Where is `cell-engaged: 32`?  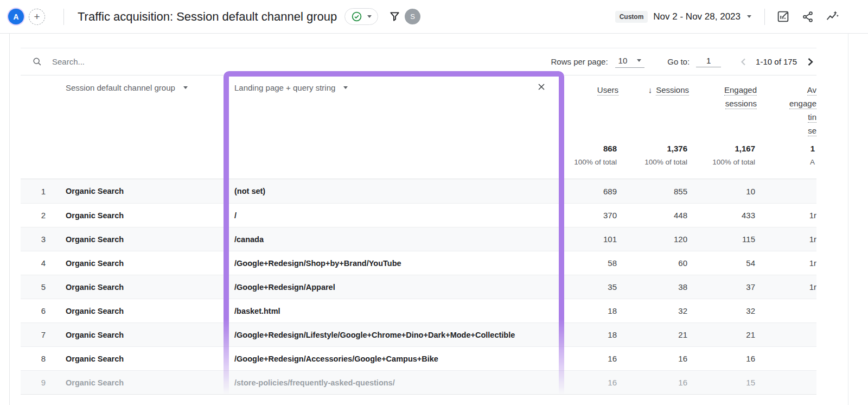 cell-engaged: 32 is located at coordinates (723, 311).